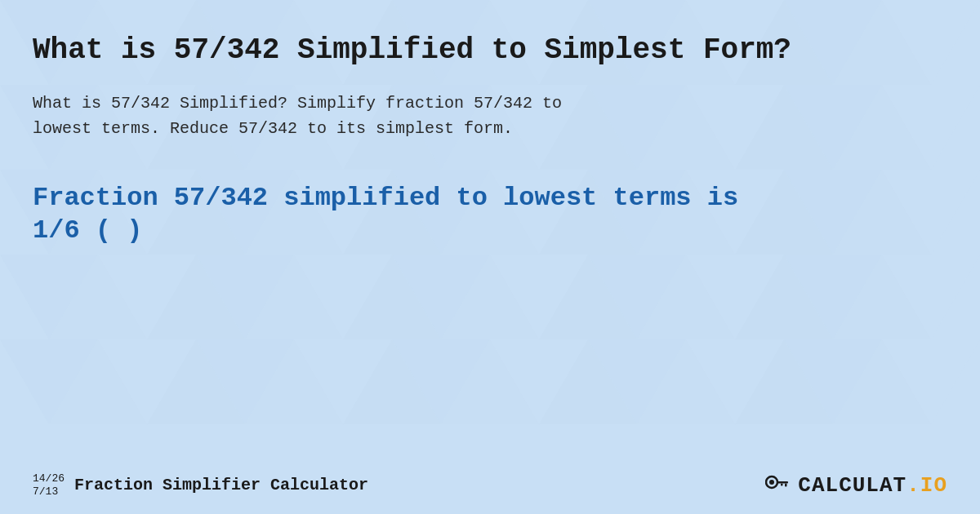 The image size is (980, 514). I want to click on result-line1: Fraction 57/342 simplified to lowest ter…, so click(385, 197).